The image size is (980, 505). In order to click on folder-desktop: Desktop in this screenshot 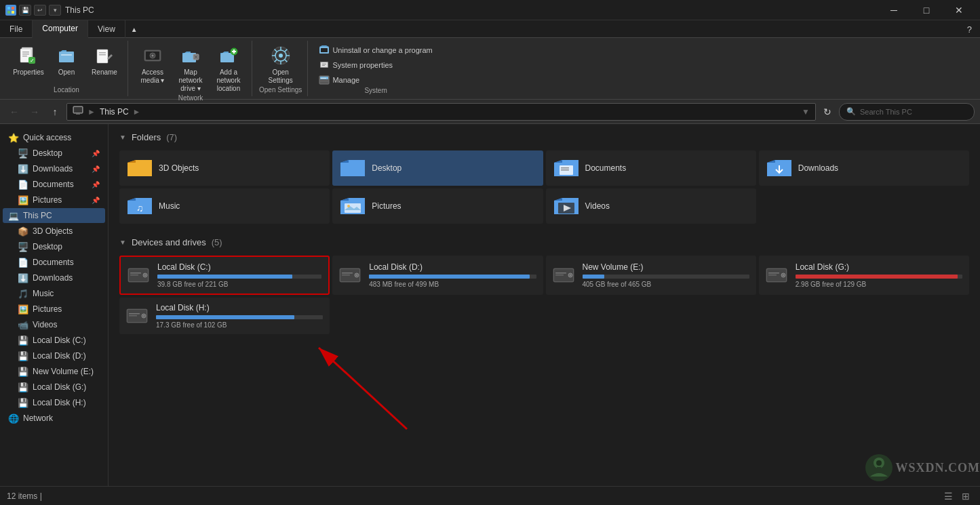, I will do `click(437, 168)`.